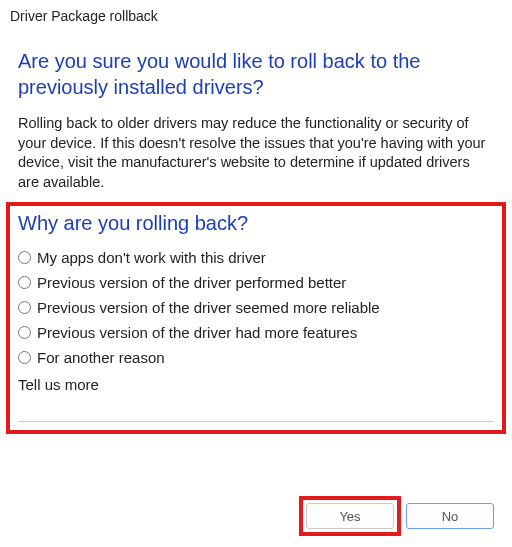 Image resolution: width=512 pixels, height=547 pixels. Describe the element at coordinates (256, 224) in the screenshot. I see `survey-heading: Why are you rolling back?` at that location.